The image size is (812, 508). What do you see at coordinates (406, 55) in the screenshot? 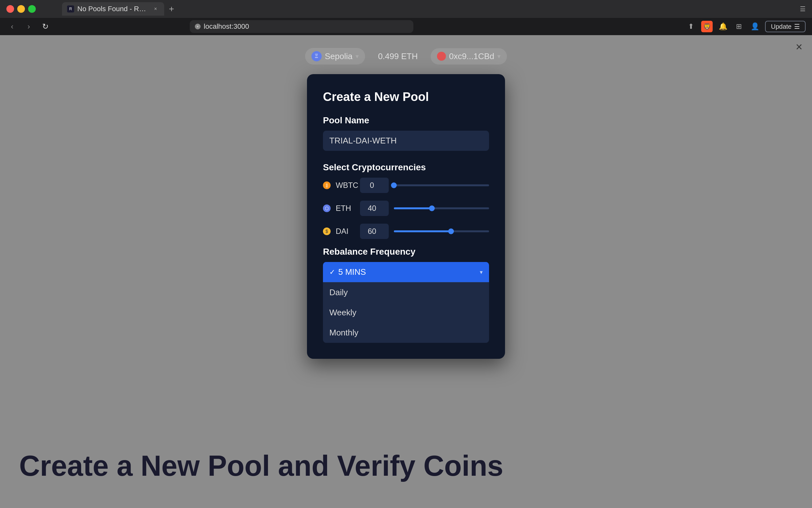
I see `header-bar: Ξ Sepolia ▾ 0.499 ETH 0xc9...1CBd ▾` at bounding box center [406, 55].